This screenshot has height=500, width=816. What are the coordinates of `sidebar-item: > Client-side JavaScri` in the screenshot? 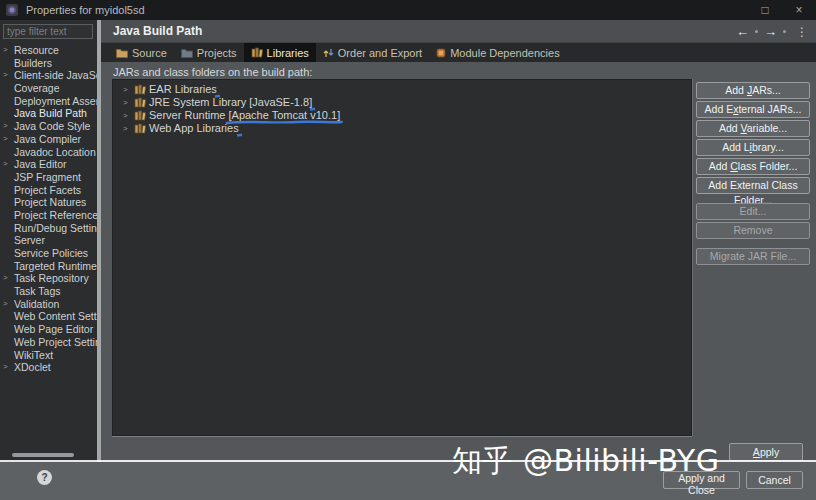 It's located at (48, 76).